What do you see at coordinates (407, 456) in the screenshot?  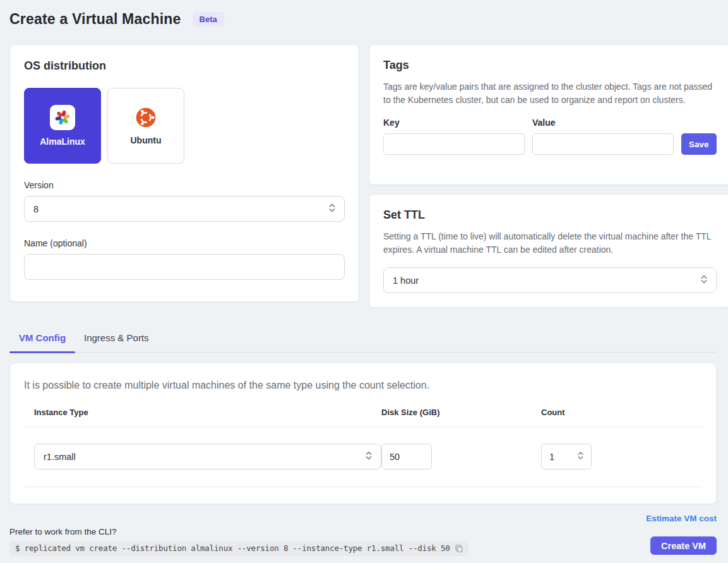 I see `disk-size-input` at bounding box center [407, 456].